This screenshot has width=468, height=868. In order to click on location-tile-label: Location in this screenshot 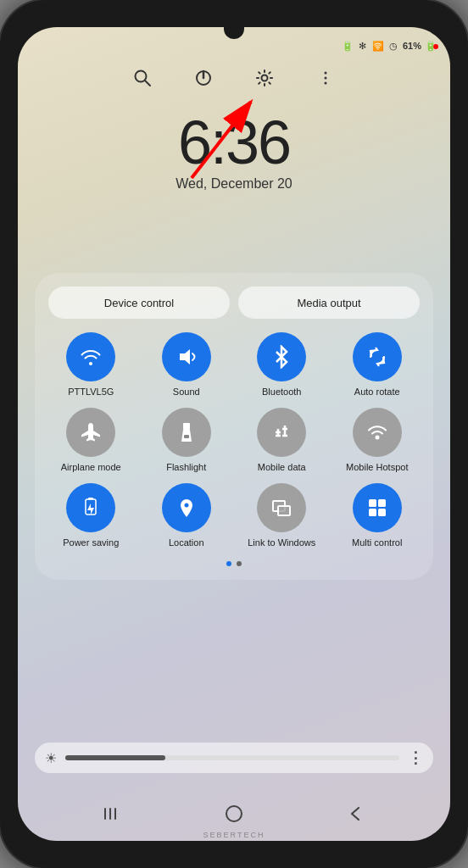, I will do `click(187, 542)`.